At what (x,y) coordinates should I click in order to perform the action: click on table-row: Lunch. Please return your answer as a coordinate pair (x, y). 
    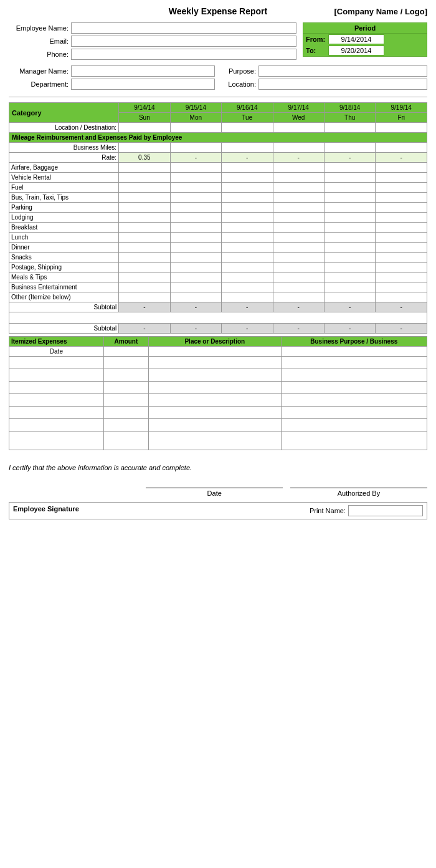
    Looking at the image, I should click on (218, 238).